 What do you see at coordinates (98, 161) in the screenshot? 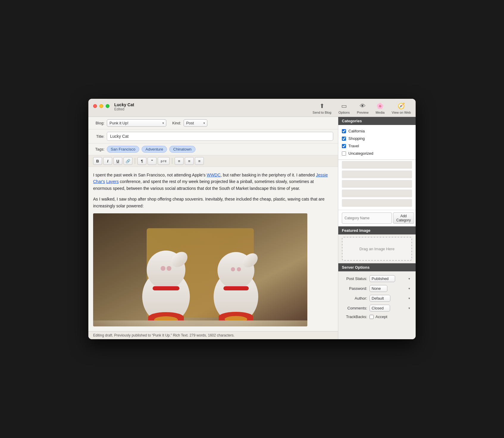
I see `bold-button: B` at bounding box center [98, 161].